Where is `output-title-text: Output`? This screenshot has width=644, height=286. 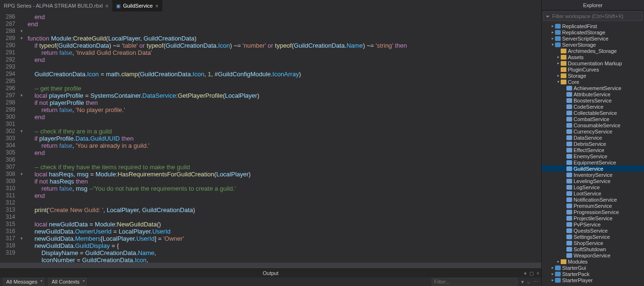
output-title-text: Output is located at coordinates (270, 273).